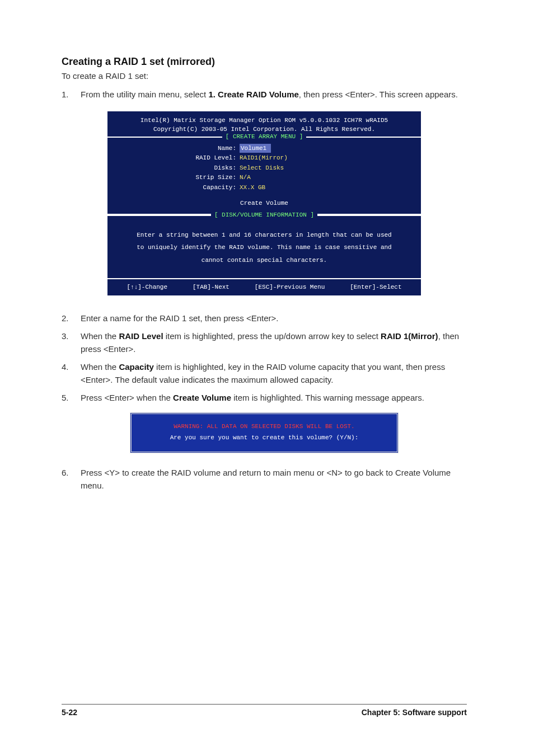 The image size is (534, 756). Describe the element at coordinates (264, 158) in the screenshot. I see `field-value: RAID1(Mirror)` at that location.